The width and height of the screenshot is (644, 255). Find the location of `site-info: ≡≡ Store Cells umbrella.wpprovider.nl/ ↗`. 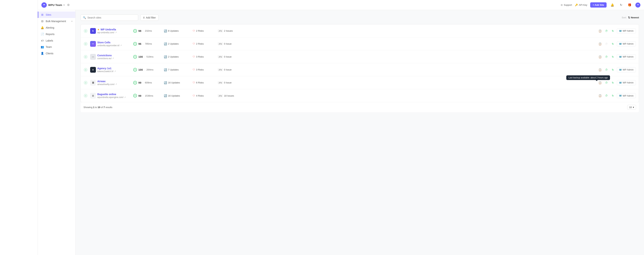

site-info: ≡≡ Store Cells umbrella.wpprovider.nl/ ↗ is located at coordinates (112, 44).